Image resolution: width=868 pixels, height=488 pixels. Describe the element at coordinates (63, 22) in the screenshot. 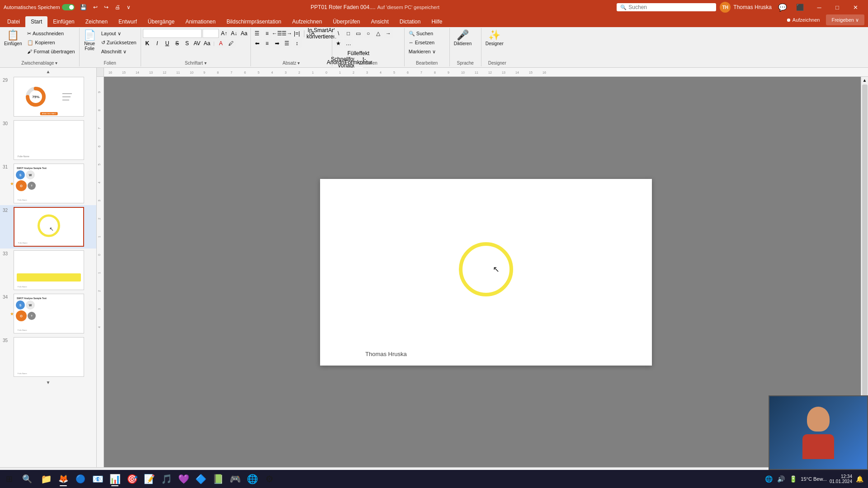

I see `tab-einfuegen: Einfügen` at that location.